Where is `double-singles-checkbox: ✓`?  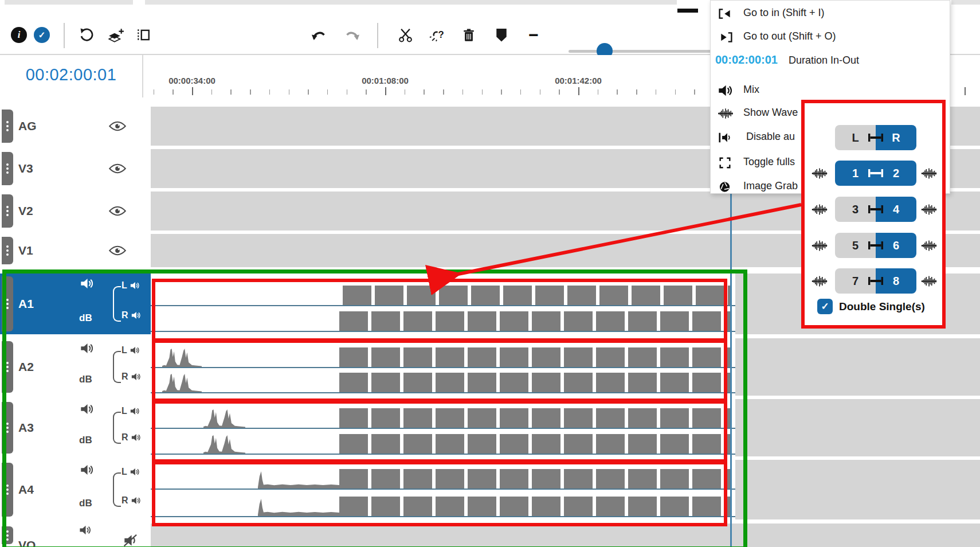 double-singles-checkbox: ✓ is located at coordinates (825, 306).